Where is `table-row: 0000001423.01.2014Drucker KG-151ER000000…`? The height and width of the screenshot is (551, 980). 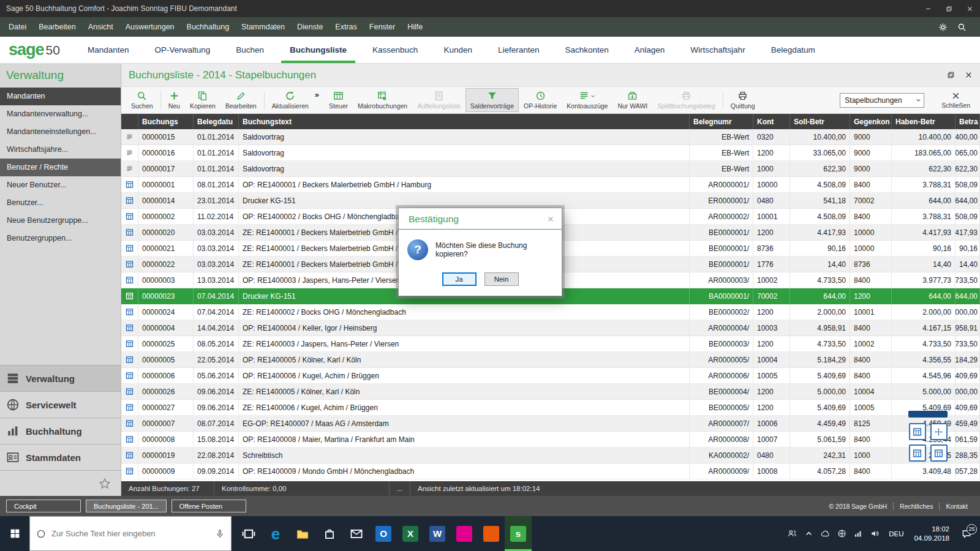 table-row: 0000001423.01.2014Drucker KG-151ER000000… is located at coordinates (551, 201).